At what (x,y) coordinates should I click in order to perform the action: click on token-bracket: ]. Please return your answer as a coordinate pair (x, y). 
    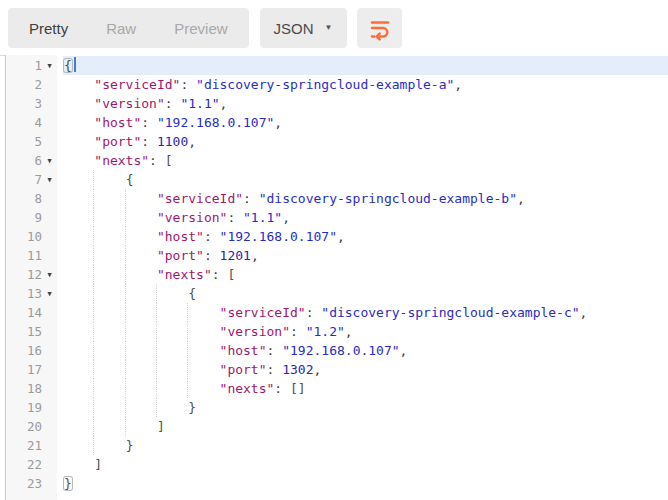
    Looking at the image, I should click on (161, 426).